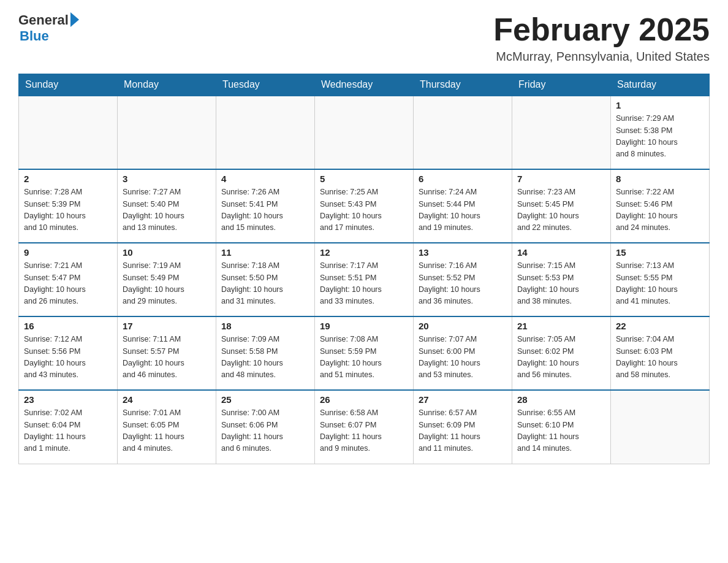 The image size is (728, 563). What do you see at coordinates (364, 284) in the screenshot?
I see `day-info: Sunrise: 7:17 AM Sunset: 5:51 PM Dayligh…` at bounding box center [364, 284].